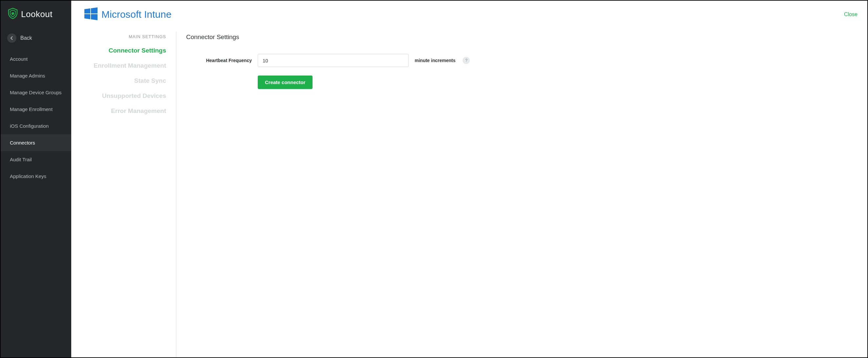 This screenshot has height=358, width=868. What do you see at coordinates (520, 61) in the screenshot?
I see `heartbeat-row: Heartbeat Frequency minute increments ?` at bounding box center [520, 61].